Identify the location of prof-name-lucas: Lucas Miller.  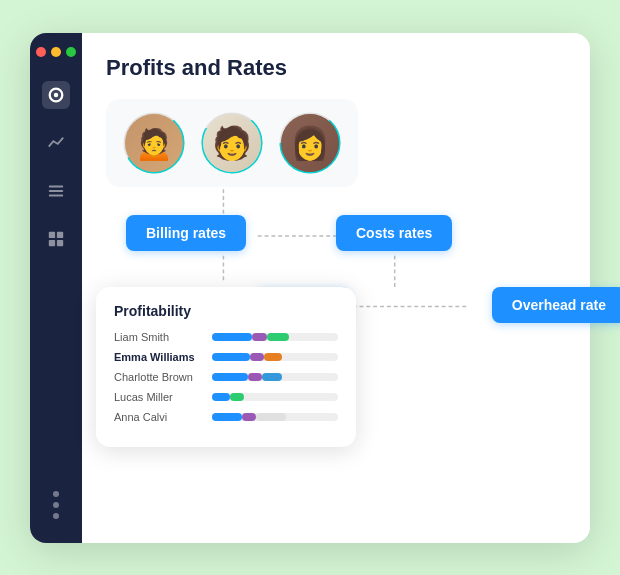
(159, 397).